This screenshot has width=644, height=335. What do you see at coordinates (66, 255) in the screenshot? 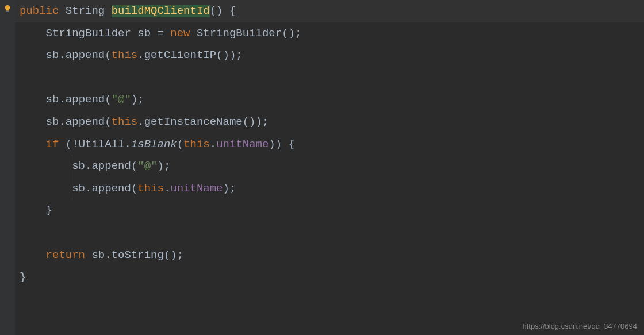
I see `keyword-return: return` at bounding box center [66, 255].